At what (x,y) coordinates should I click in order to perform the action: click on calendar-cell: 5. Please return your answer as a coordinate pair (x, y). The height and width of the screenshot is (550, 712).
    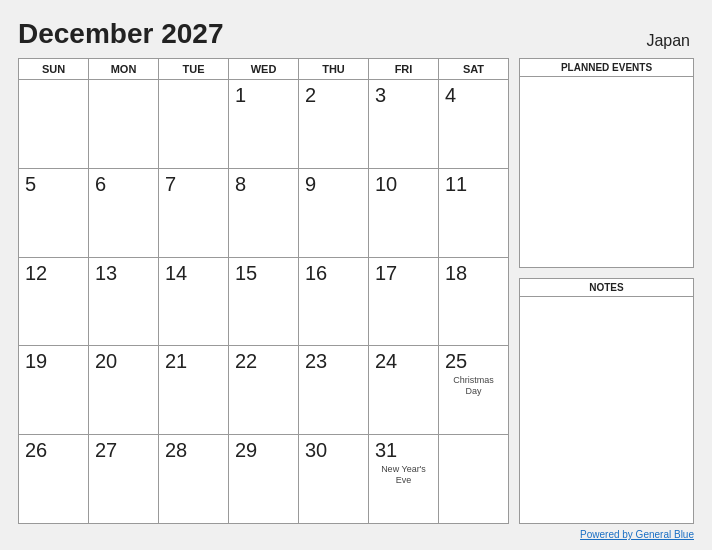
    Looking at the image, I should click on (54, 212).